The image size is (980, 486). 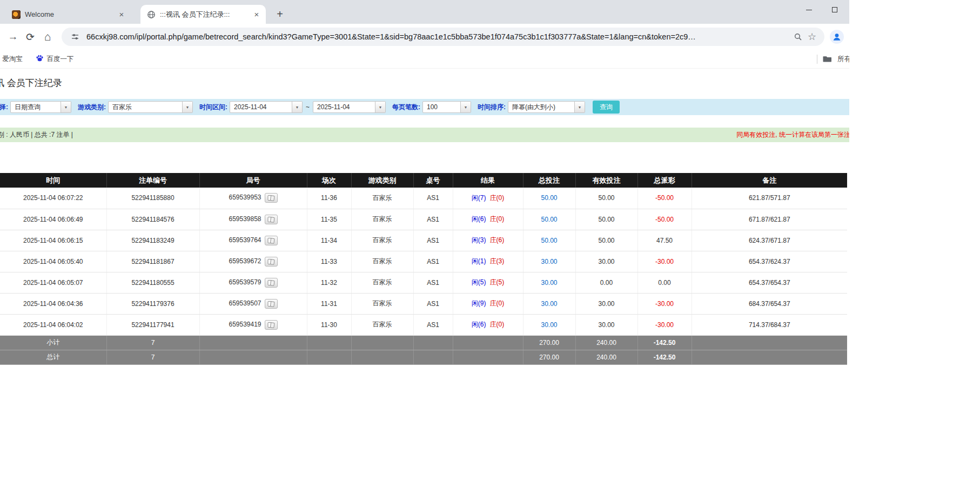 What do you see at coordinates (280, 14) in the screenshot?
I see `new-tab-button: +` at bounding box center [280, 14].